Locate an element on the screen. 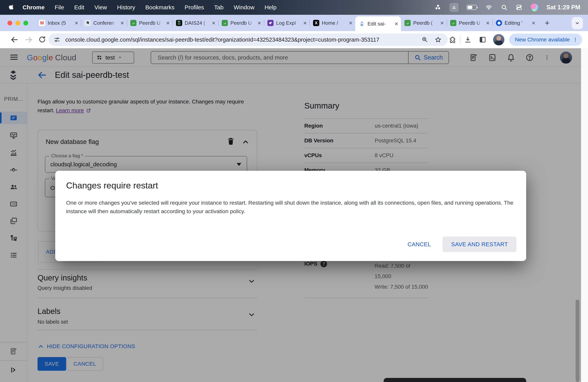 This screenshot has width=588, height=382. window-controls is located at coordinates (18, 23).